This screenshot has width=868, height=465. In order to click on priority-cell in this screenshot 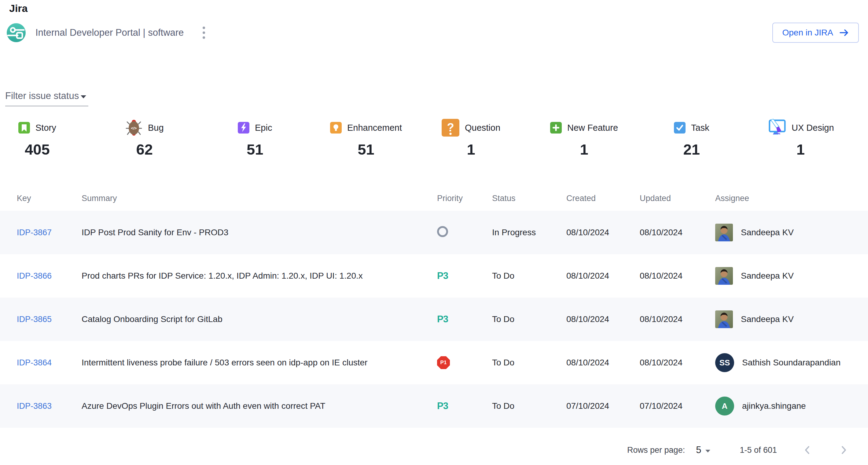, I will do `click(464, 232)`.